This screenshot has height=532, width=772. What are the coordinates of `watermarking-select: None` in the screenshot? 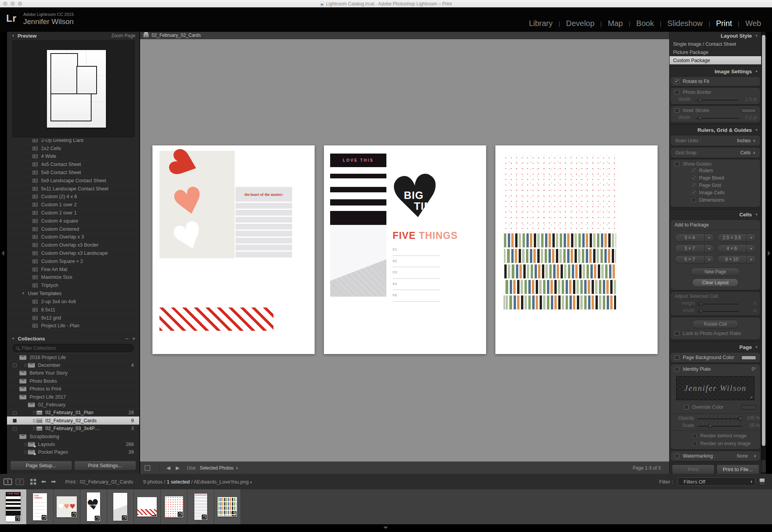 It's located at (743, 456).